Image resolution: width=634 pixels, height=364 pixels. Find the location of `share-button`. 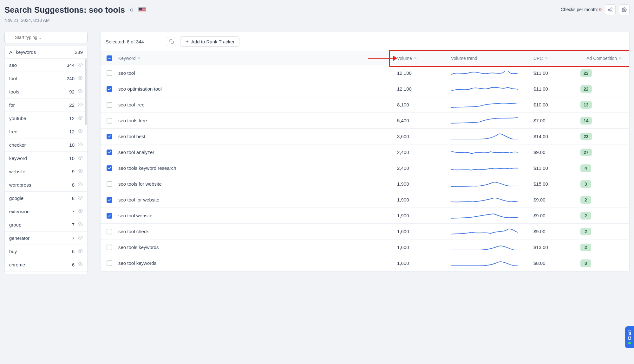

share-button is located at coordinates (610, 10).